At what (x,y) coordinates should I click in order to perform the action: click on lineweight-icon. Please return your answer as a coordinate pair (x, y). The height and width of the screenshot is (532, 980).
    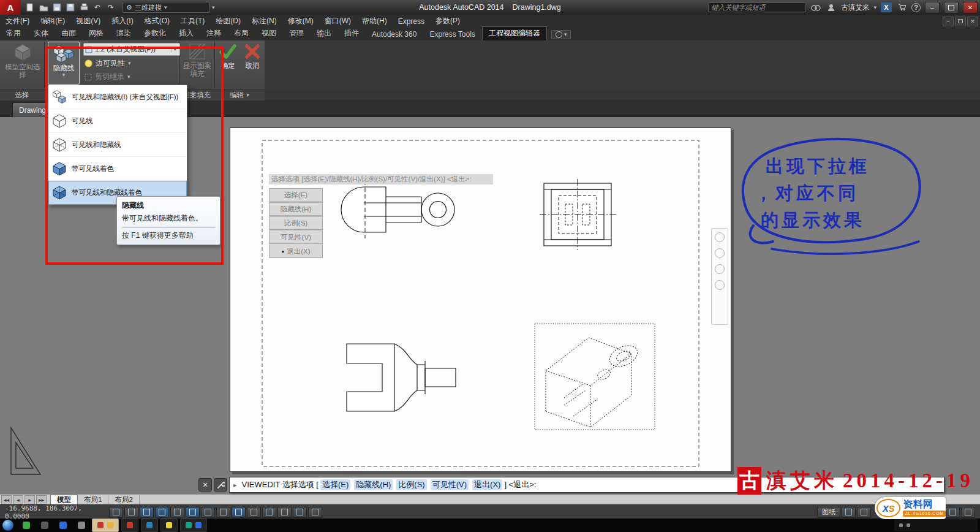
    Looking at the image, I should click on (270, 512).